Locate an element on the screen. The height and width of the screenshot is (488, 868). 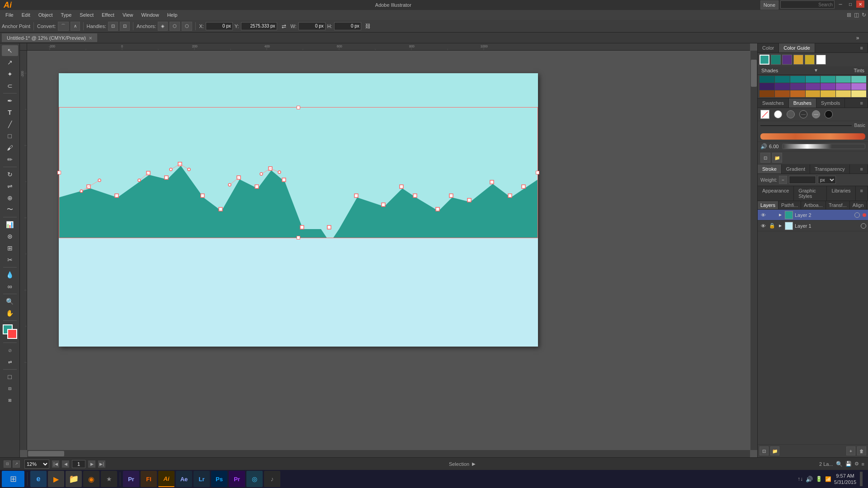
menu-object: Object is located at coordinates (46, 15).